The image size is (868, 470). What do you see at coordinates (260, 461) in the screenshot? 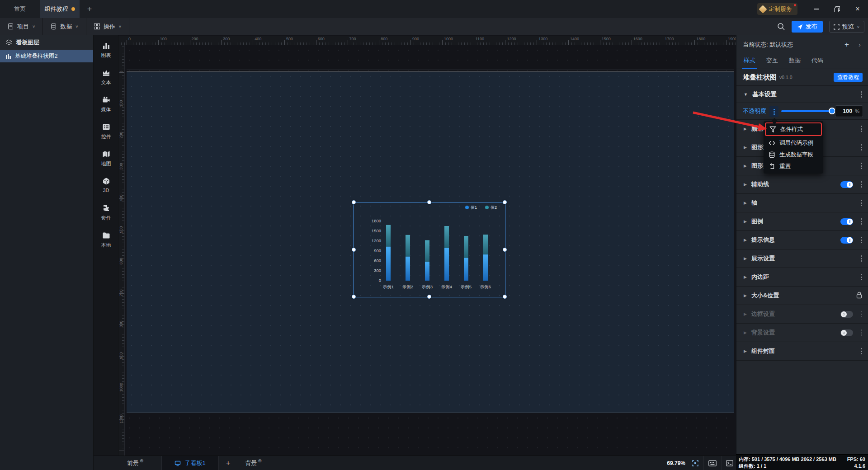
I see `add-background-icon: ⊕` at bounding box center [260, 461].